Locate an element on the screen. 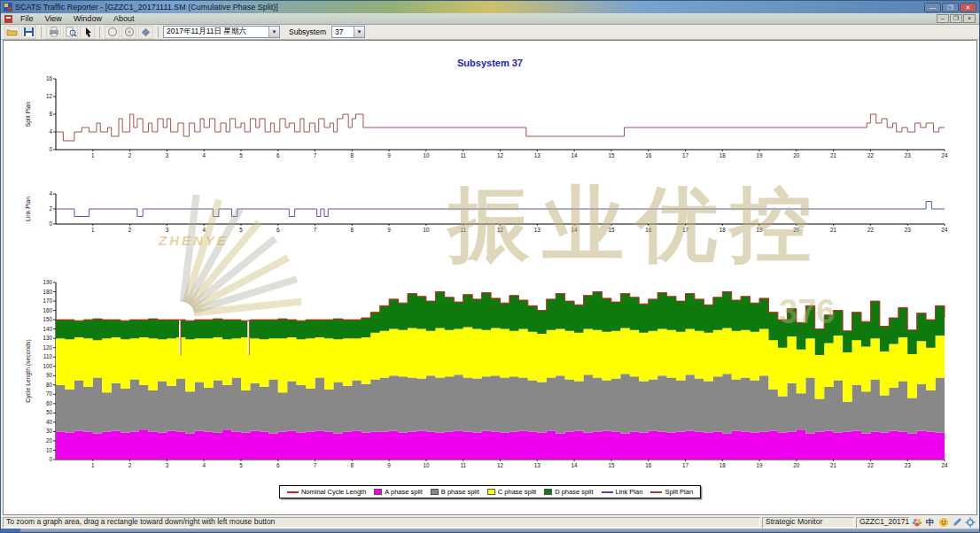 The height and width of the screenshot is (533, 980). close-button: ✕ is located at coordinates (968, 7).